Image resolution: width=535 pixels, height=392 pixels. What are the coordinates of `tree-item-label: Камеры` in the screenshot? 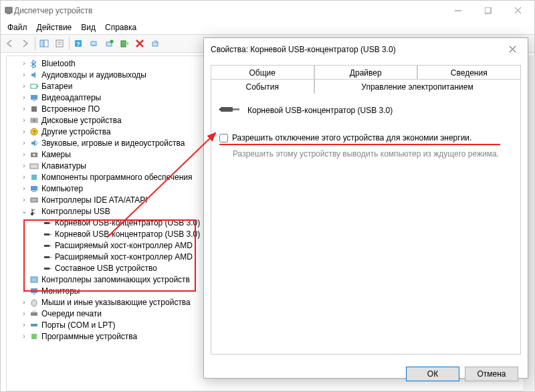 It's located at (56, 155).